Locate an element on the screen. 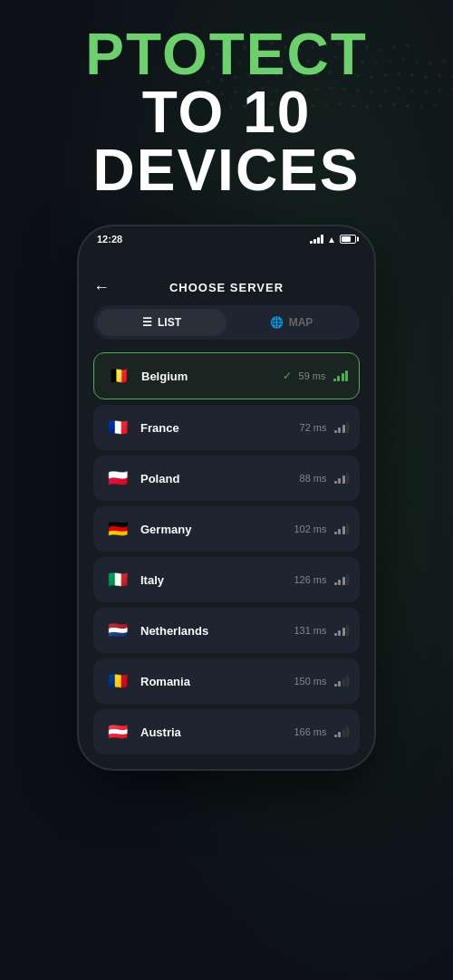 The height and width of the screenshot is (980, 453). back-button: ← is located at coordinates (101, 288).